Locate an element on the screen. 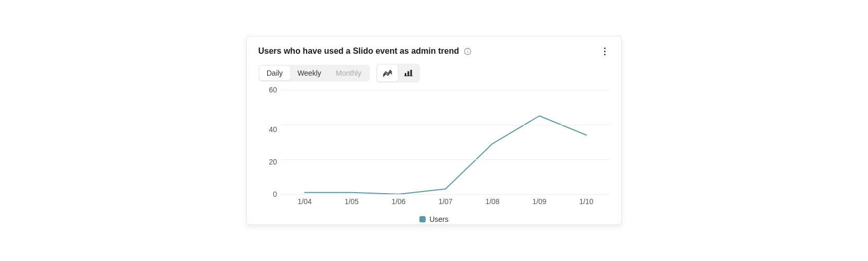 Image resolution: width=868 pixels, height=261 pixels. legend-swatch is located at coordinates (423, 219).